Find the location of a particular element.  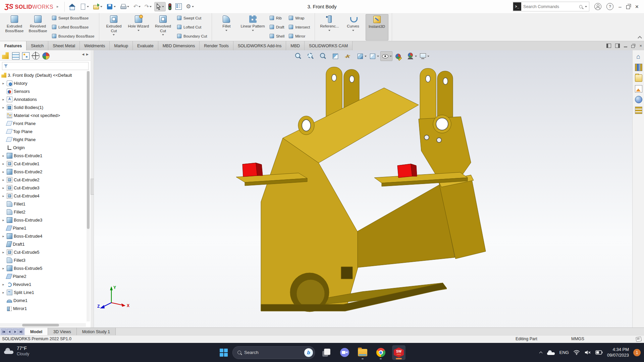

document-minimize-icon is located at coordinates (626, 46).